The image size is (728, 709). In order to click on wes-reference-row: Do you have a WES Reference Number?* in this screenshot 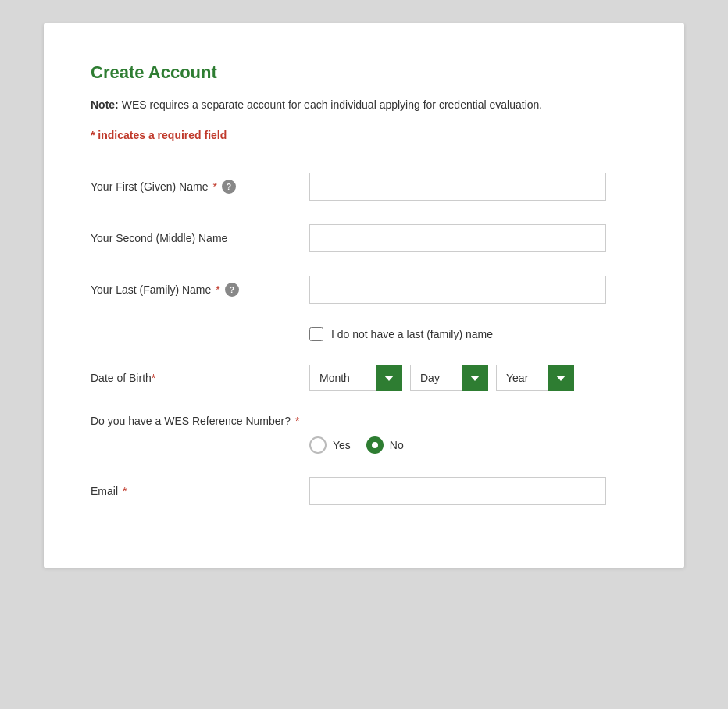, I will do `click(364, 421)`.